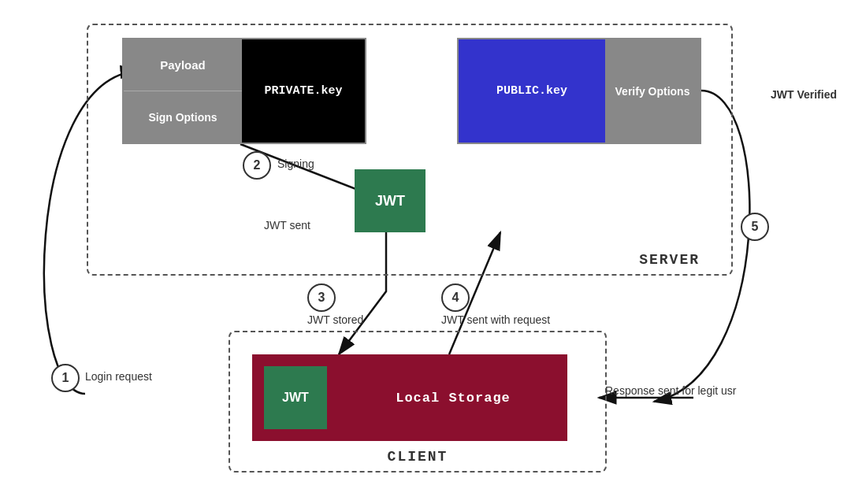 The image size is (851, 504). Describe the element at coordinates (321, 298) in the screenshot. I see `step-3-circle: 3` at that location.